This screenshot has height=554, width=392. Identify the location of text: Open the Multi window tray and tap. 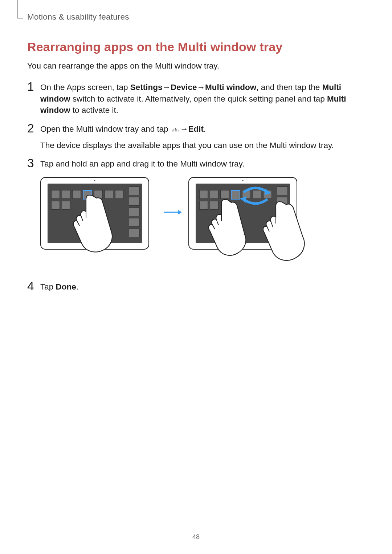
(105, 129).